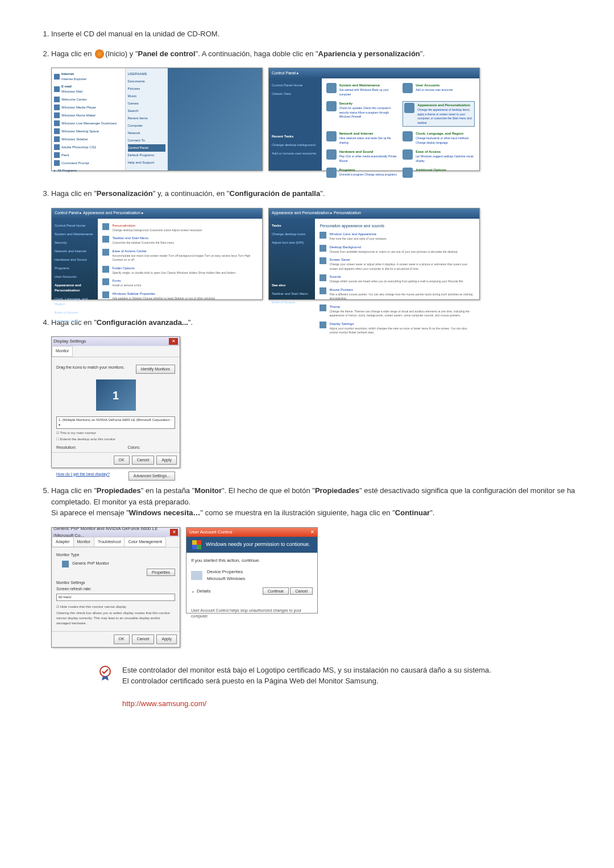 The height and width of the screenshot is (868, 614). I want to click on help-link: How do I get the best display?, so click(83, 476).